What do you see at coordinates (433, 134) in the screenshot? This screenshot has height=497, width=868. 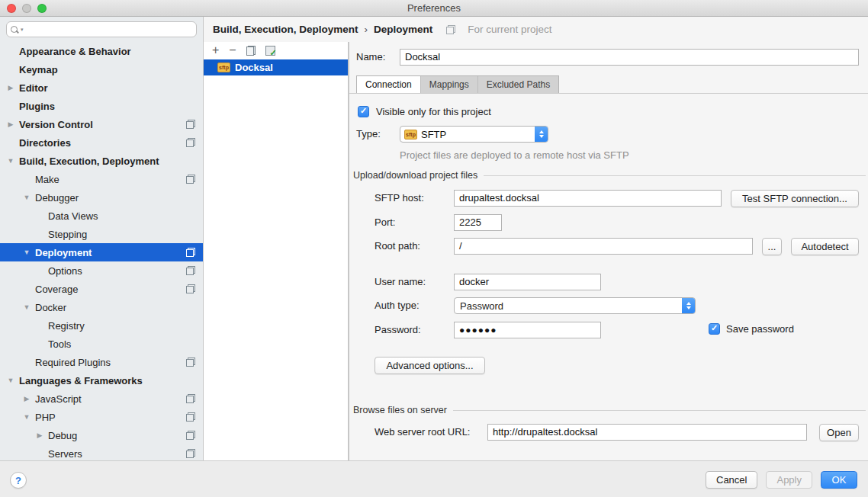 I see `type-value: SFTP` at bounding box center [433, 134].